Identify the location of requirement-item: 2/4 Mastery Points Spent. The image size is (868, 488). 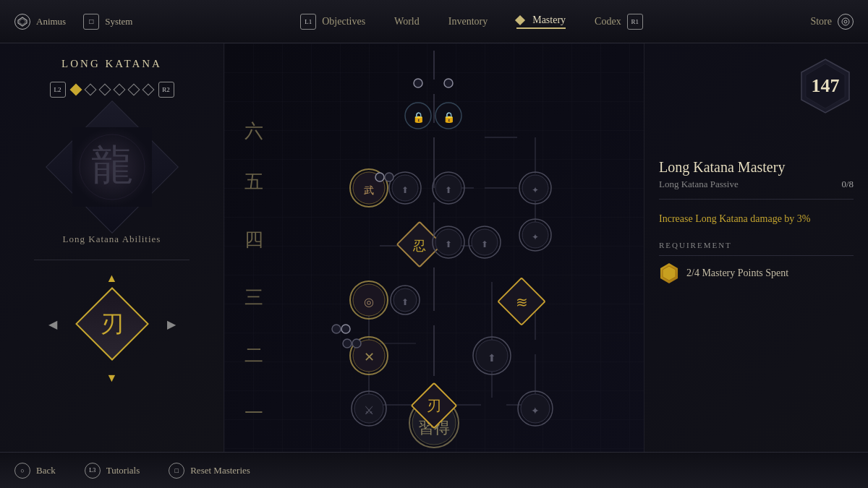
(757, 273).